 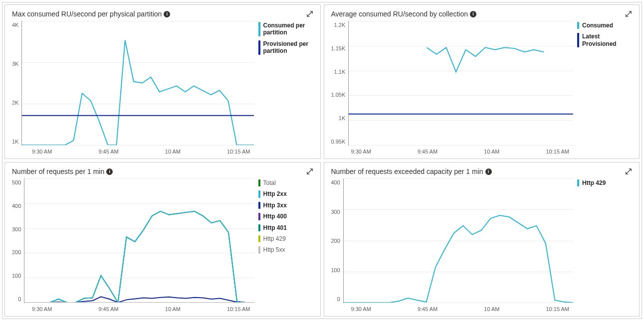 What do you see at coordinates (605, 88) in the screenshot?
I see `legend: ConsumedLatest Provisioned` at bounding box center [605, 88].